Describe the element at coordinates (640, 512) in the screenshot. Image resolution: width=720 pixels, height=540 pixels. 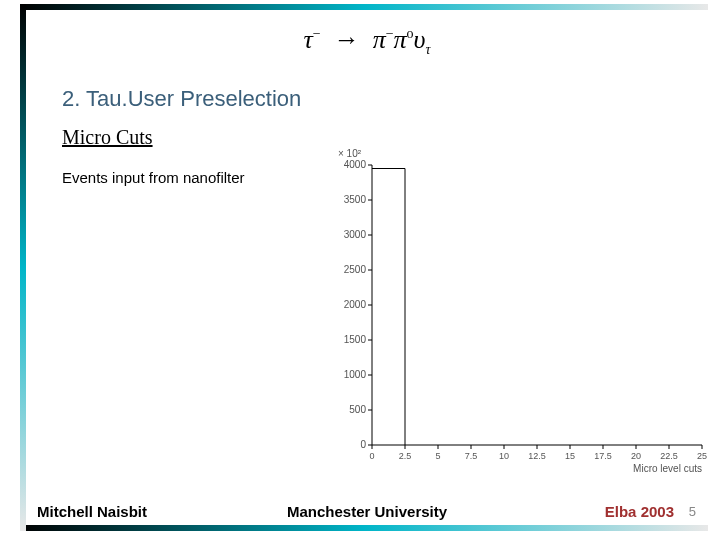
I see `footer-conference: Elba 2003` at that location.